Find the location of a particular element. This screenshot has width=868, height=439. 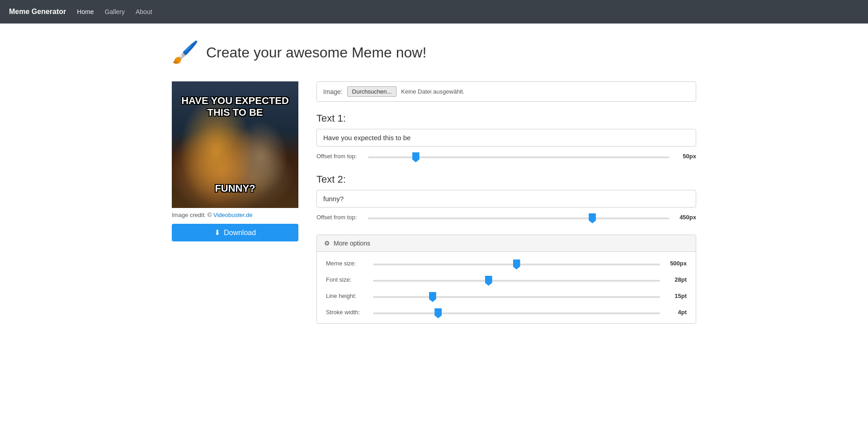

text1-offset-slider is located at coordinates (519, 157).